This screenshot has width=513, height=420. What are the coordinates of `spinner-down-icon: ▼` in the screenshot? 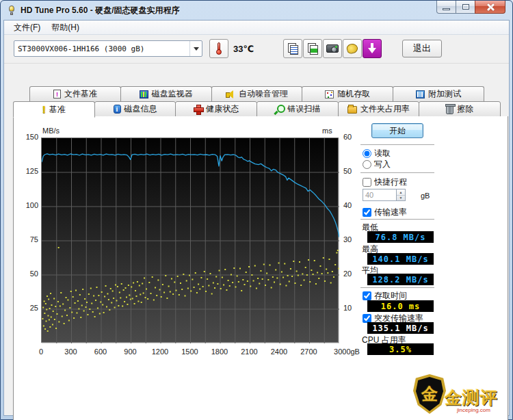 It's located at (401, 198).